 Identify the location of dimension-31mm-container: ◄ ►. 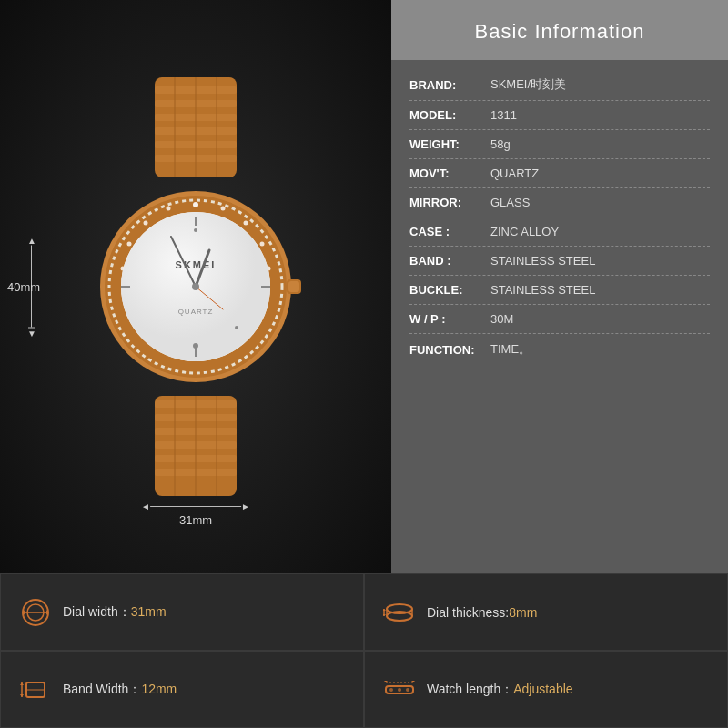
(196, 506).